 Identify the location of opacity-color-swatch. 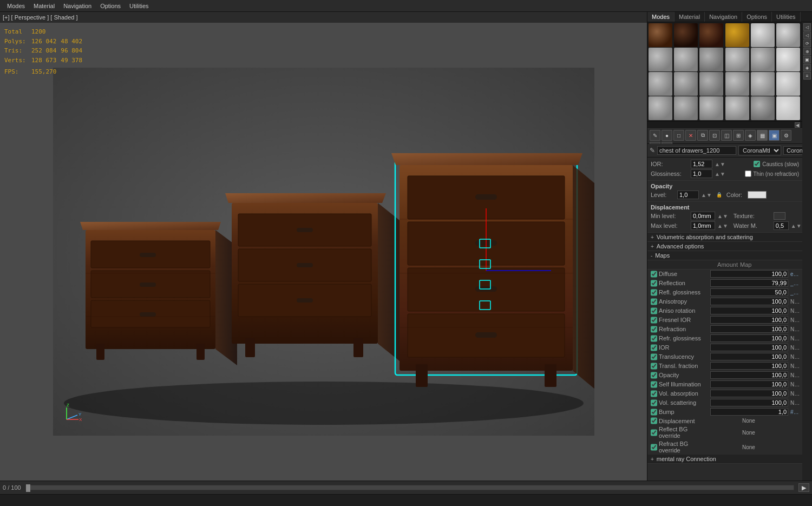
(757, 195).